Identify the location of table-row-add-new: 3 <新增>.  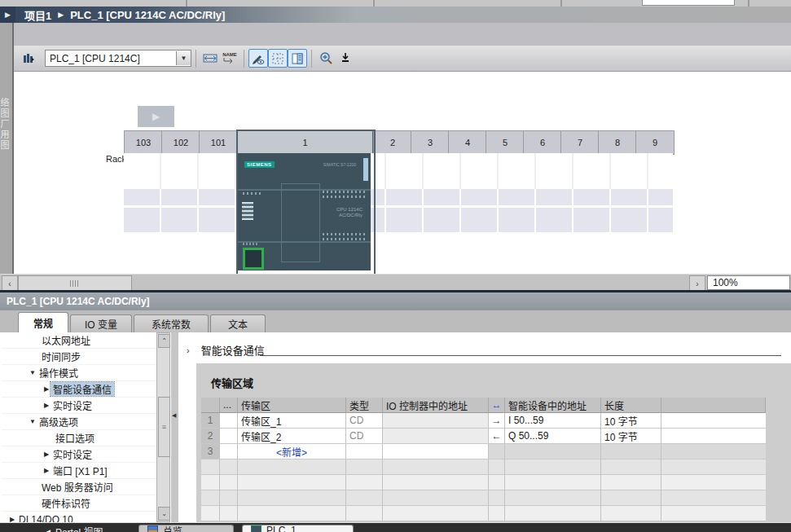
(484, 451).